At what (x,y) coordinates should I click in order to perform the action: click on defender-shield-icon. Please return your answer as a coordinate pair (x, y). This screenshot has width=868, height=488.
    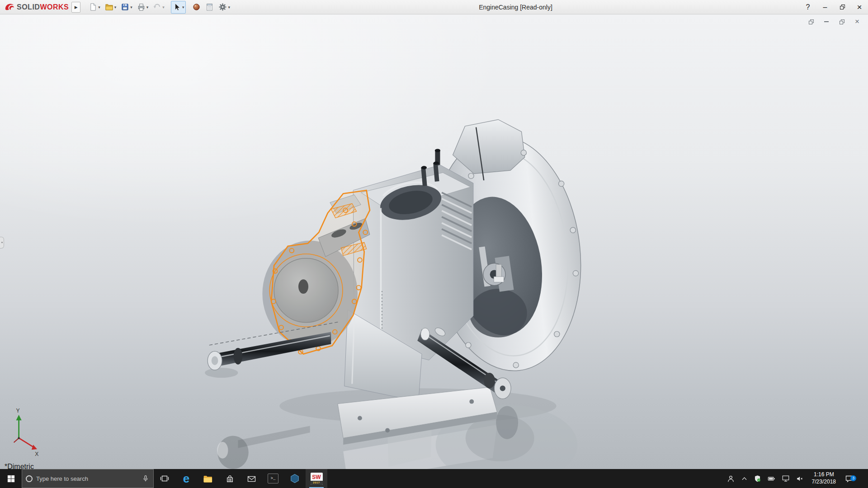
    Looking at the image, I should click on (758, 479).